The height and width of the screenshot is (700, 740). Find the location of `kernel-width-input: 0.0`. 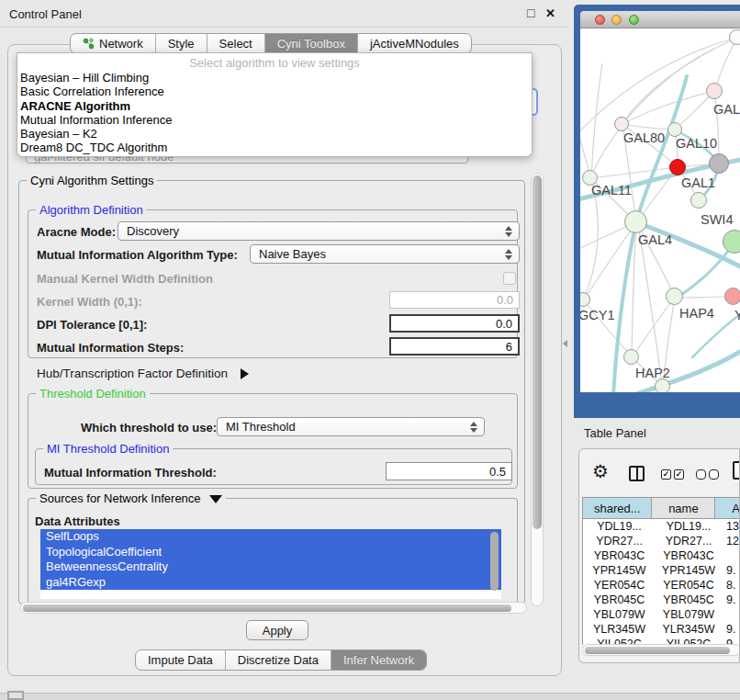

kernel-width-input: 0.0 is located at coordinates (454, 299).